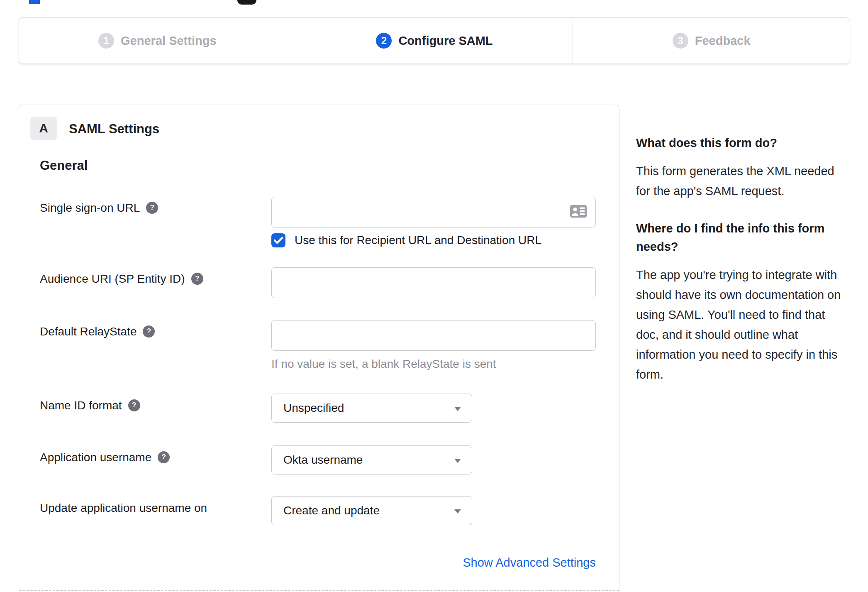 The height and width of the screenshot is (592, 868). Describe the element at coordinates (446, 41) in the screenshot. I see `step-label: Configure SAML` at that location.